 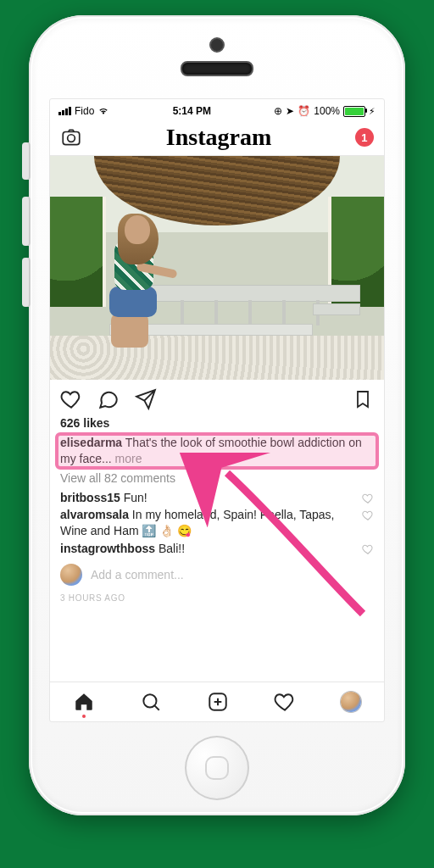 What do you see at coordinates (290, 111) in the screenshot?
I see `location-icon: ➤` at bounding box center [290, 111].